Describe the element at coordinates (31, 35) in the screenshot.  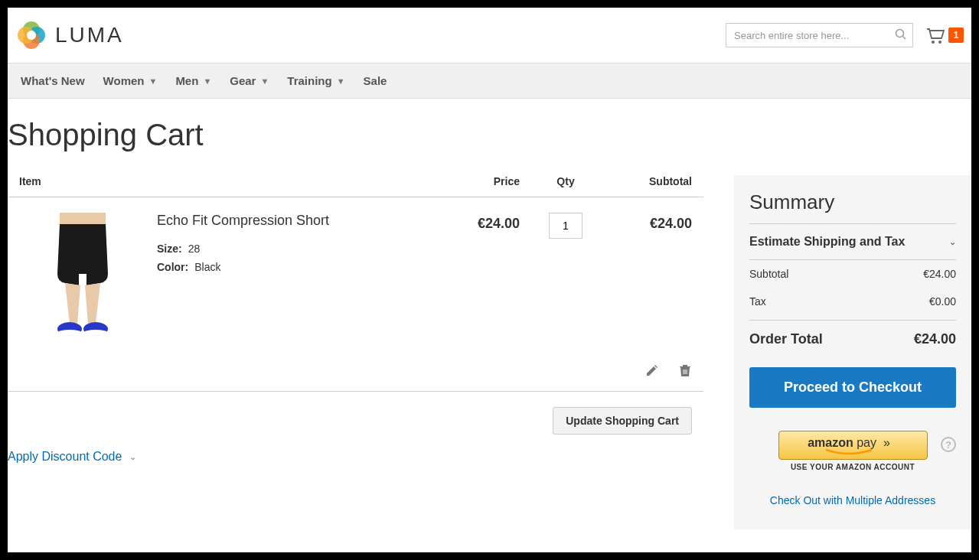
I see `logo-icon` at that location.